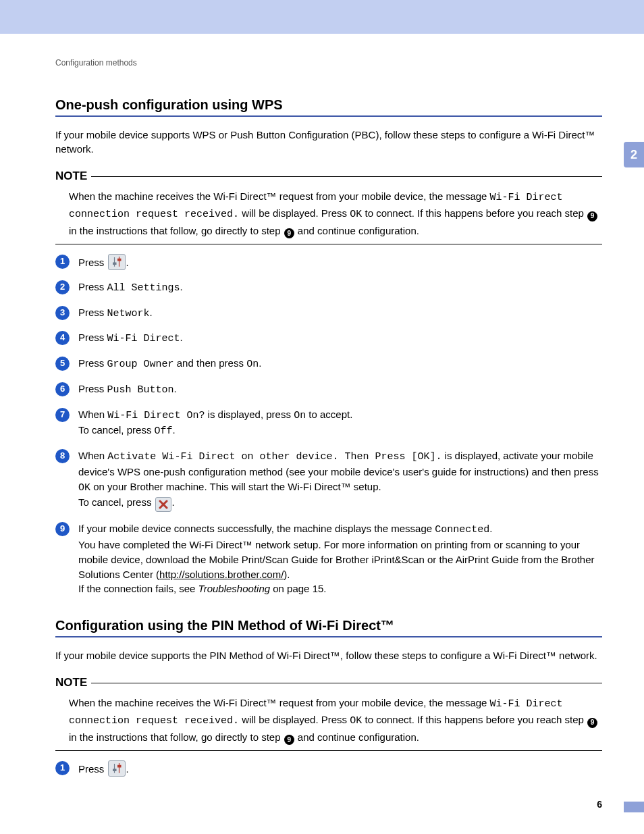 Image resolution: width=644 pixels, height=834 pixels. Describe the element at coordinates (62, 457) in the screenshot. I see `step-number: 8` at that location.